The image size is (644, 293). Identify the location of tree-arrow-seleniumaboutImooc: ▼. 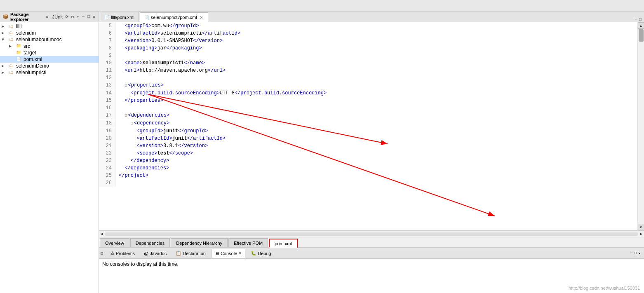
(5, 40).